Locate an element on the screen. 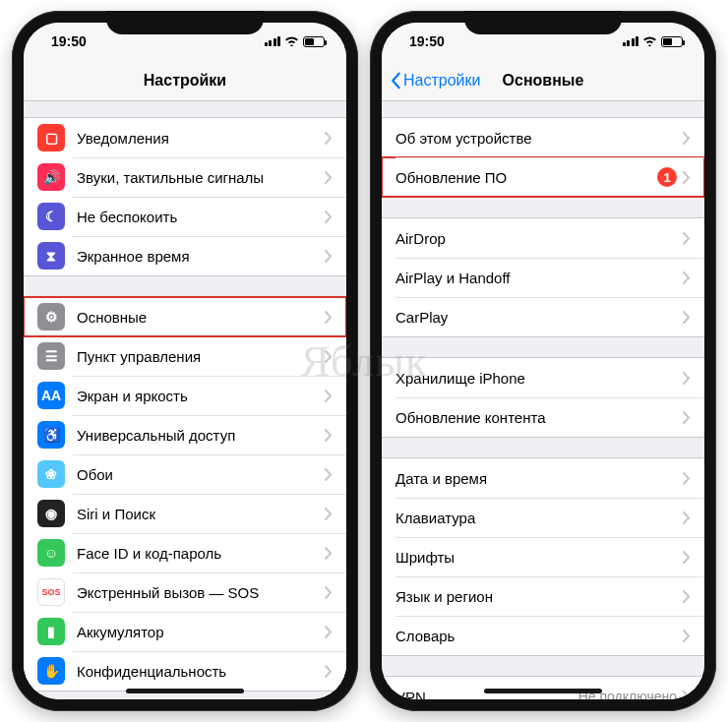 The height and width of the screenshot is (722, 728). list-item: ⚙Основные is located at coordinates (185, 317).